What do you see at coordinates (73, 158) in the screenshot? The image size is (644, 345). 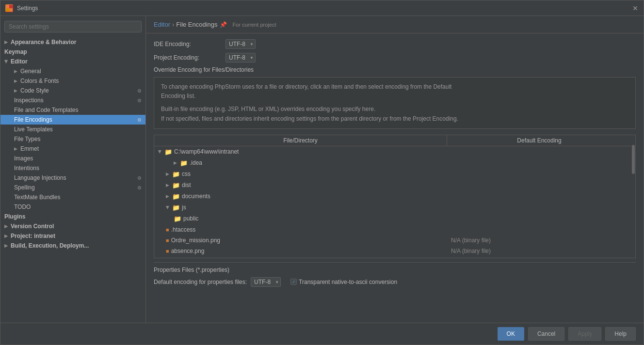 I see `sidebar-item-images: Images` at bounding box center [73, 158].